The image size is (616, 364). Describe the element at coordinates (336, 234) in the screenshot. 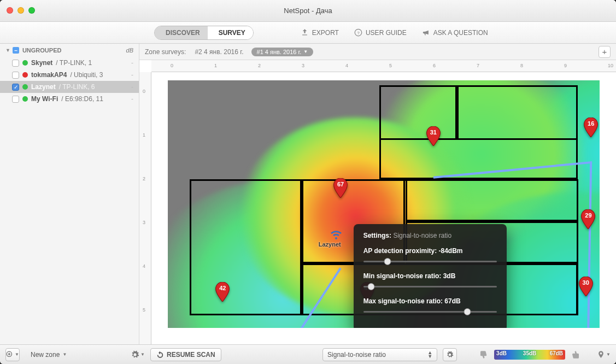

I see `ap-icon` at that location.